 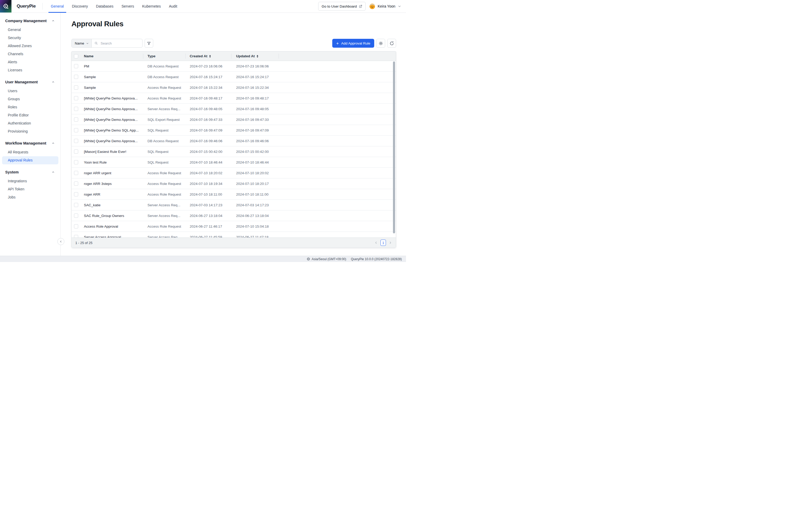 I want to click on table-row: roger ARRAccess Role Request2024-07-10 1…, so click(x=234, y=195).